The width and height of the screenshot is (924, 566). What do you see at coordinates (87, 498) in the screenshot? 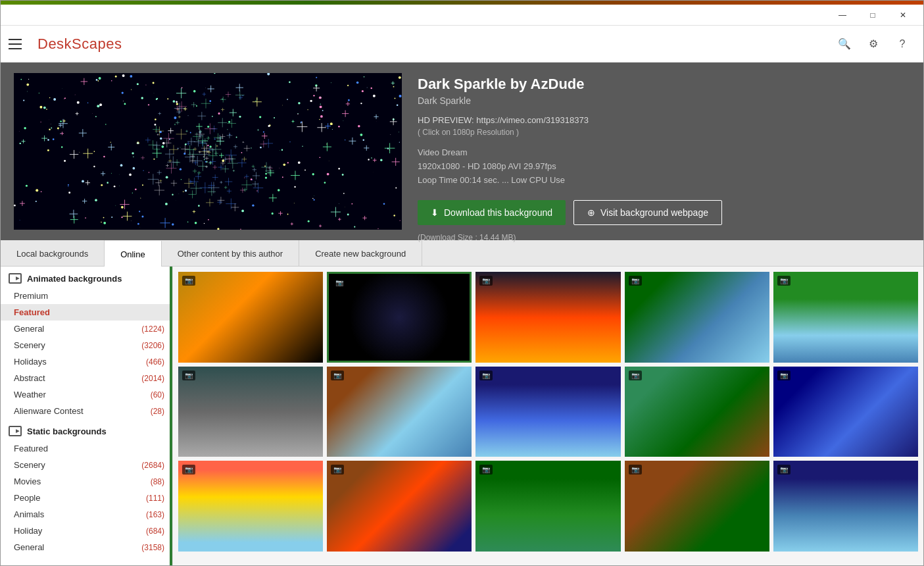
I see `sidebar-item-static-people: People (111)` at bounding box center [87, 498].